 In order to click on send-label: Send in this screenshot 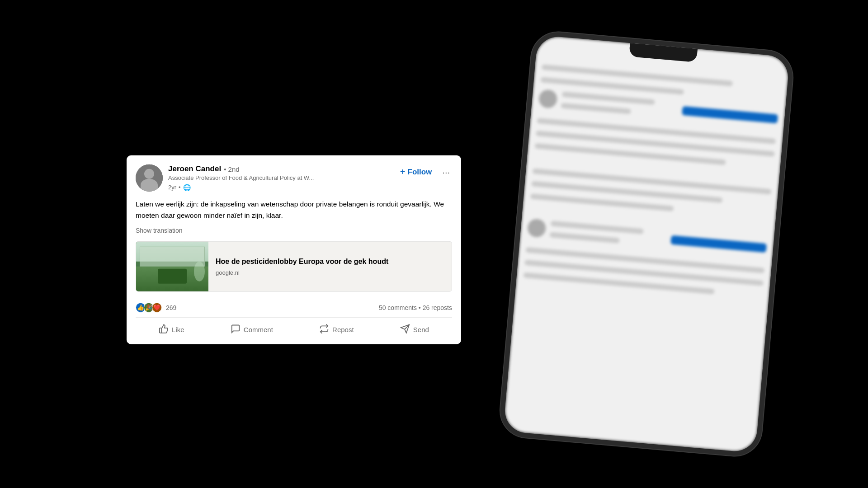, I will do `click(421, 329)`.